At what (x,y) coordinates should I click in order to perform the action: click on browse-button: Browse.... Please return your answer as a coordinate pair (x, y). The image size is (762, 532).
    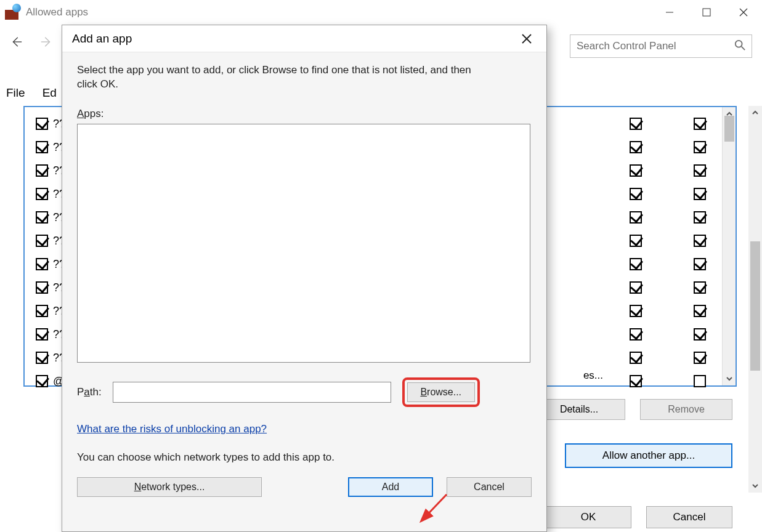
    Looking at the image, I should click on (441, 392).